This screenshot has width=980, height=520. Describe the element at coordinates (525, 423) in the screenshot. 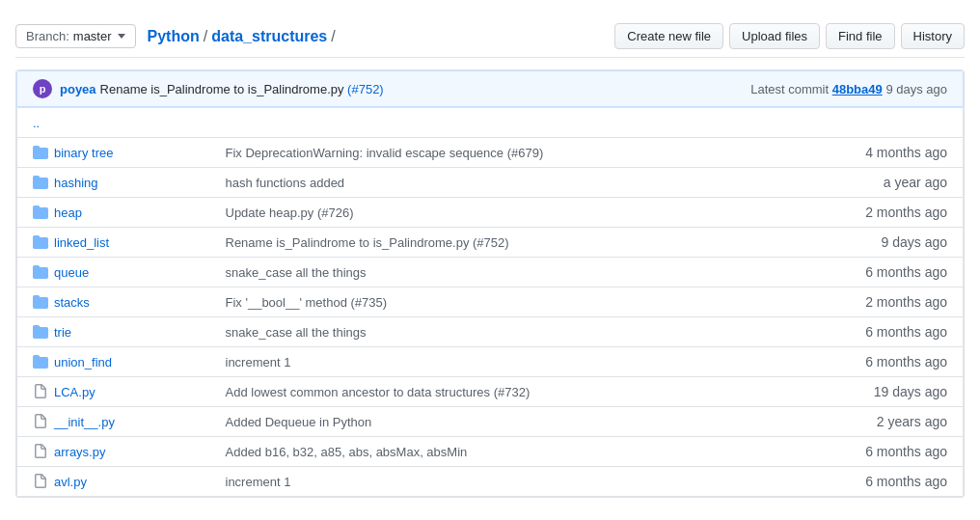

I see `file-message-cell: Added Dequeue in Python` at that location.